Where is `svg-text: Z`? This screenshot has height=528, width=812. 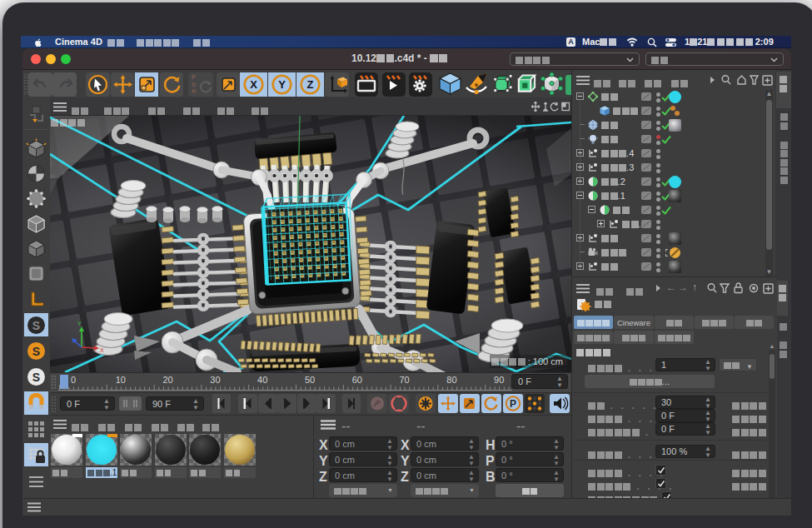
svg-text: Z is located at coordinates (311, 85).